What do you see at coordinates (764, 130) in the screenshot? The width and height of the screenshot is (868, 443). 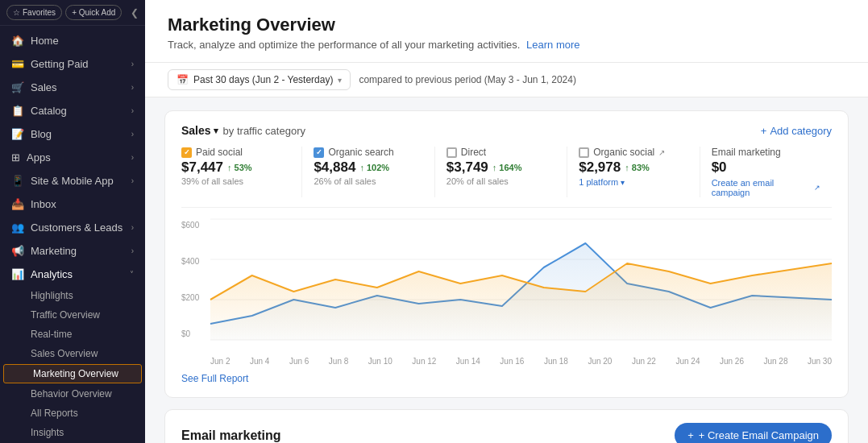 I see `plus-icon: +` at bounding box center [764, 130].